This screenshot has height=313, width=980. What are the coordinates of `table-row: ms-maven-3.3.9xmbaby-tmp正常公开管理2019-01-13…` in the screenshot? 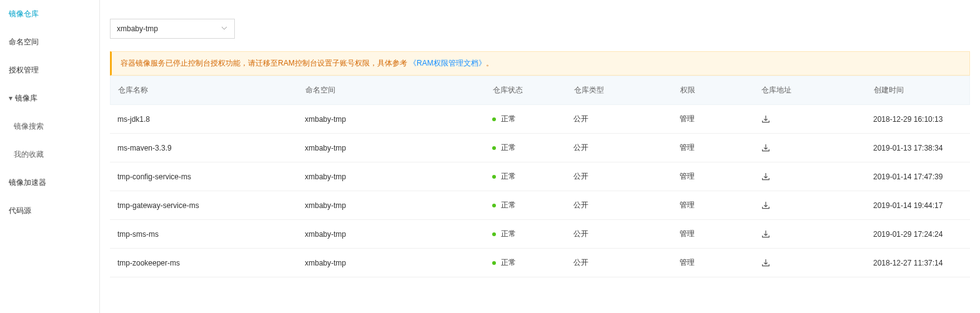 It's located at (540, 148).